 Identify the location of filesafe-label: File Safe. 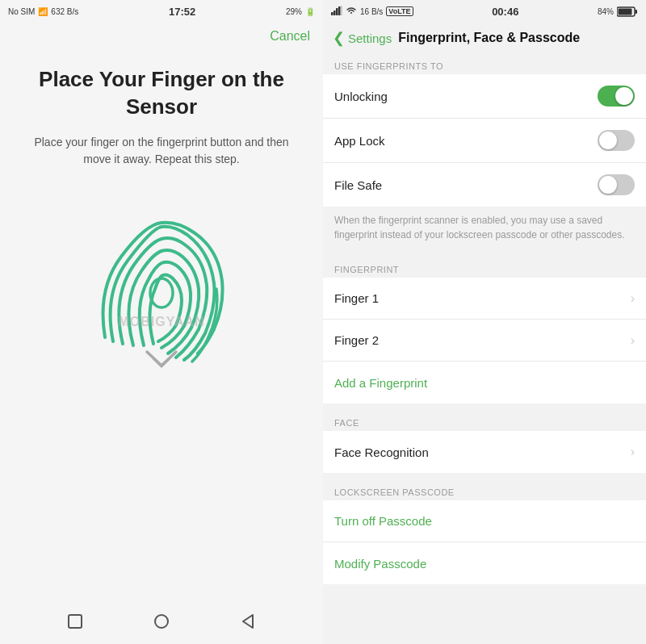
(359, 186).